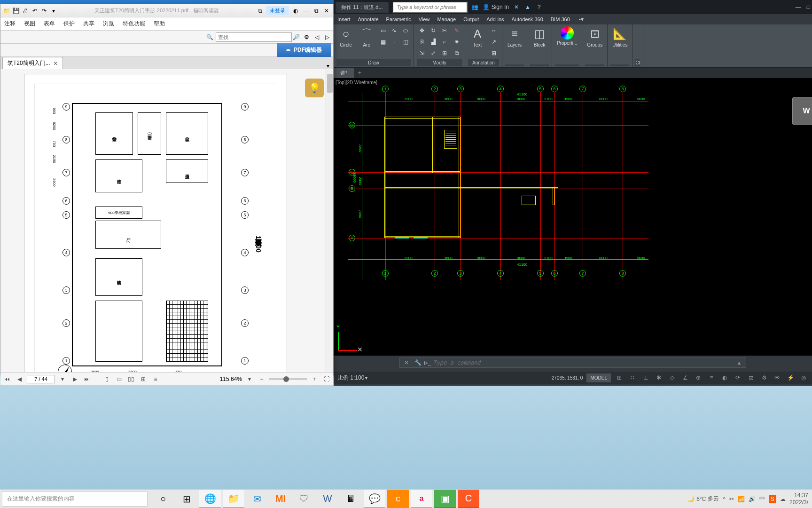 This screenshot has width=812, height=508. I want to click on exchange-icon: ✕, so click(516, 7).